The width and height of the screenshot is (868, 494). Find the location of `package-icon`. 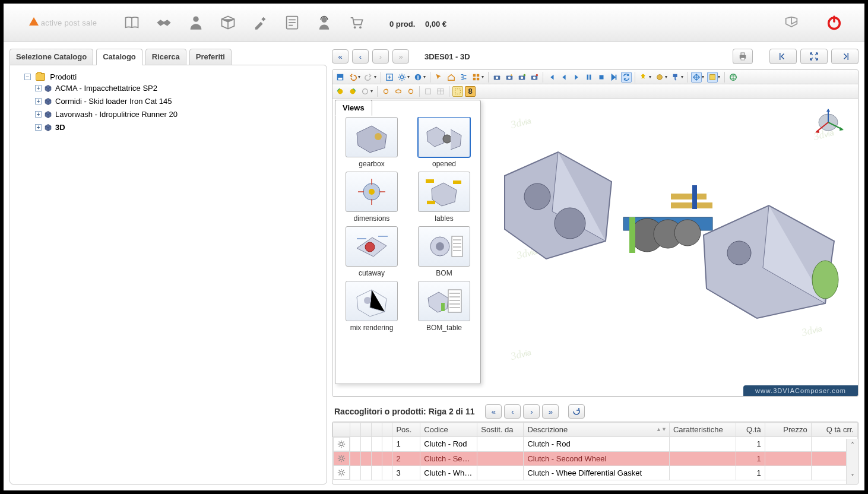

package-icon is located at coordinates (228, 23).